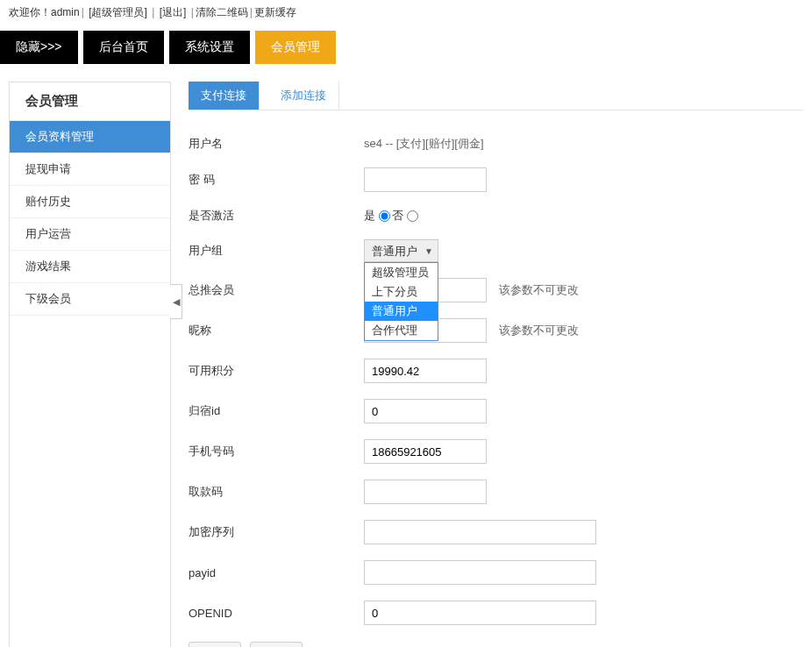 The image size is (812, 647). What do you see at coordinates (89, 170) in the screenshot?
I see `sidebar-item-withdraw: 提现申请` at bounding box center [89, 170].